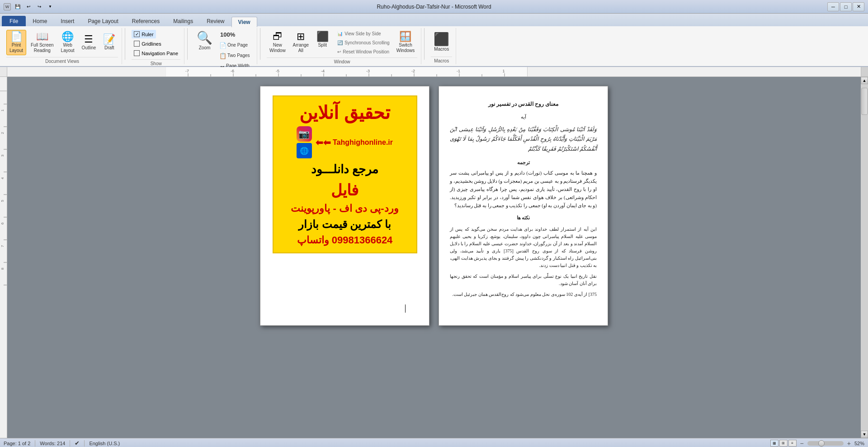  I want to click on page-right: معنای روح القدس در تفسیر نور آیه وَلَقَد…, so click(524, 206).